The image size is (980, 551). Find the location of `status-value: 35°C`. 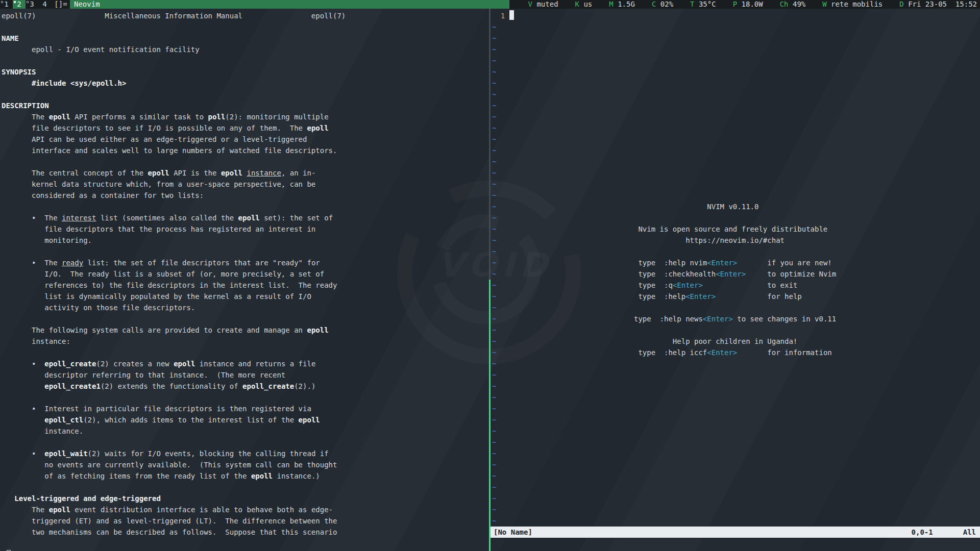

status-value: 35°C is located at coordinates (705, 4).